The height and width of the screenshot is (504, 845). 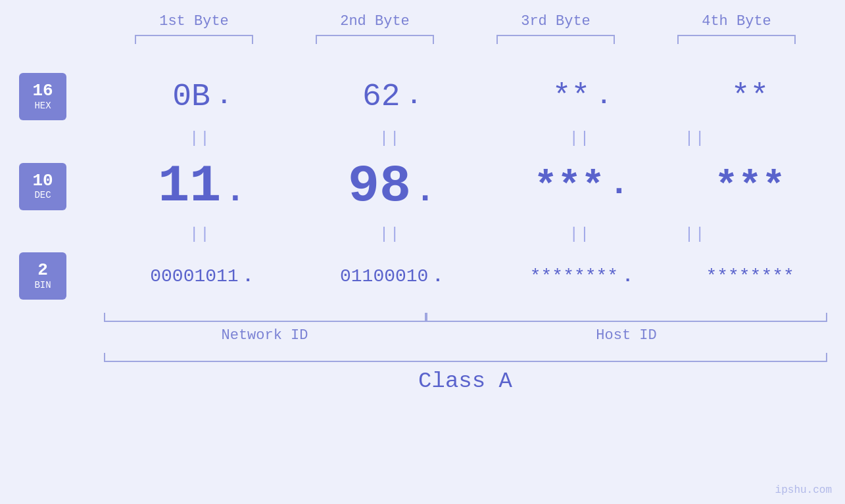 I want to click on hex-b3: **, so click(x=571, y=97).